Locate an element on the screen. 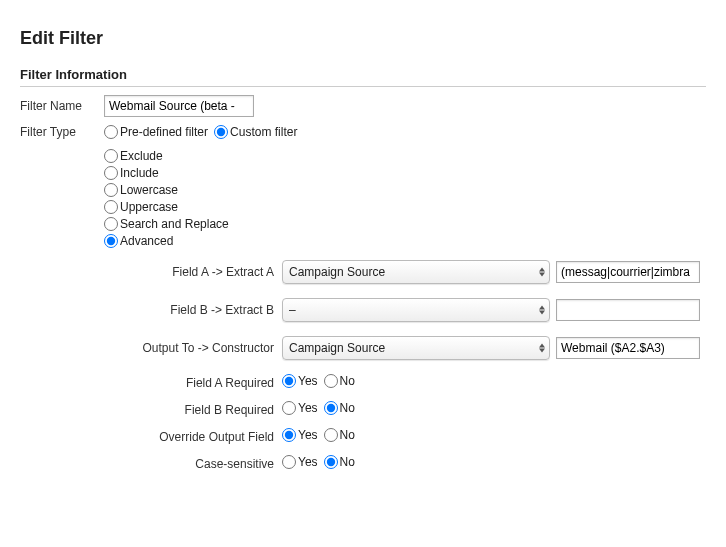 This screenshot has width=726, height=547. option-advanced-label: Advanced is located at coordinates (146, 241).